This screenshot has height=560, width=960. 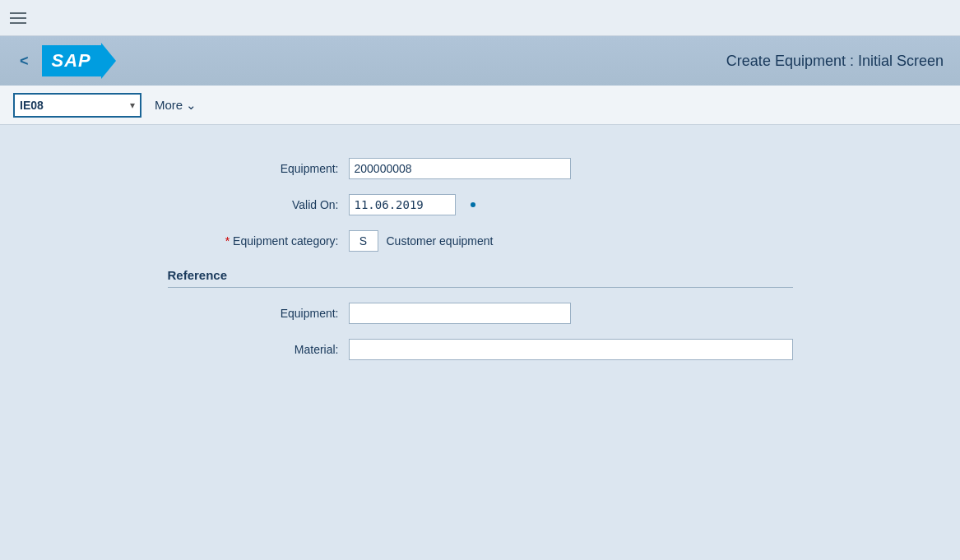 What do you see at coordinates (169, 105) in the screenshot?
I see `more-label: More` at bounding box center [169, 105].